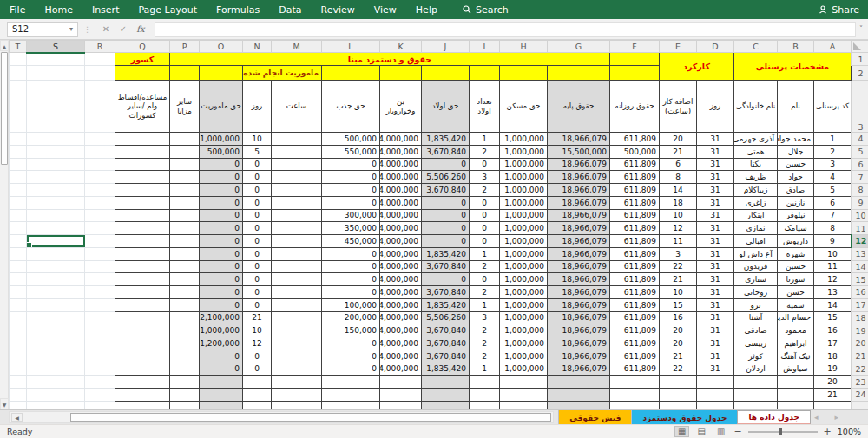 The image size is (868, 438). Describe the element at coordinates (101, 331) in the screenshot. I see `cell-R19` at that location.